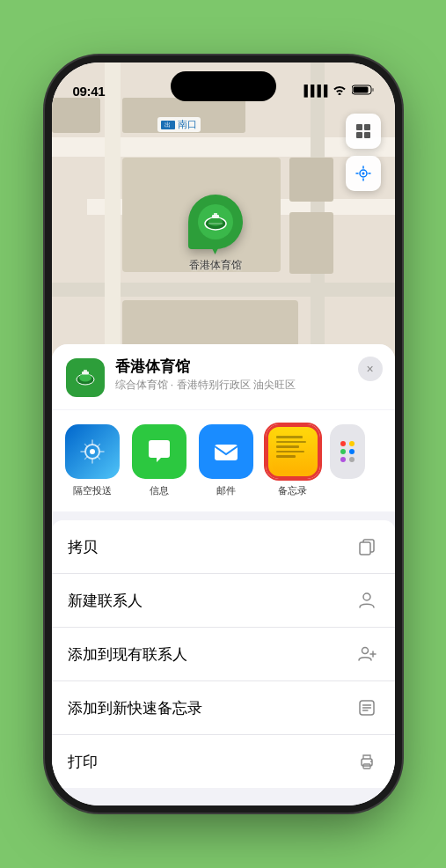 The width and height of the screenshot is (446, 868). Describe the element at coordinates (248, 375) in the screenshot. I see `venue-info: 香港体育馆 综合体育馆 · 香港特别行政区 油尖旺区` at that location.